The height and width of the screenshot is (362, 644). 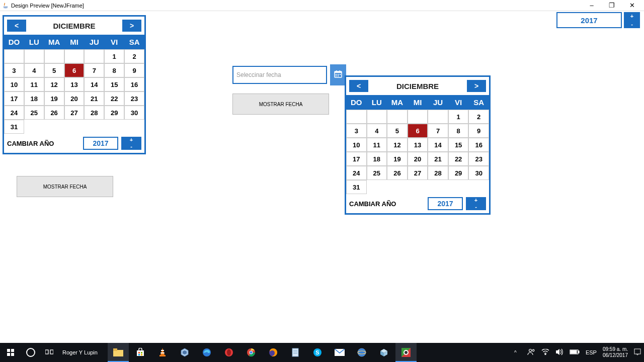 I want to click on notepad-icon, so click(x=295, y=352).